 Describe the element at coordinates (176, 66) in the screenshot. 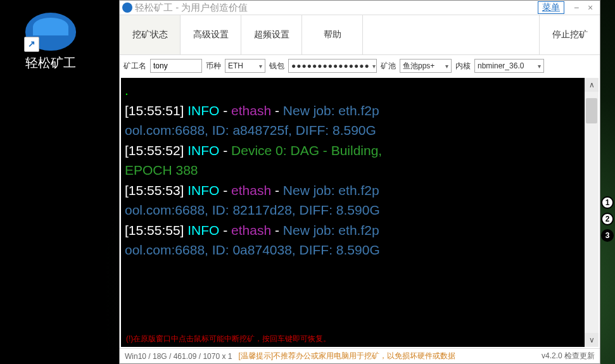

I see `miner-name-input` at that location.